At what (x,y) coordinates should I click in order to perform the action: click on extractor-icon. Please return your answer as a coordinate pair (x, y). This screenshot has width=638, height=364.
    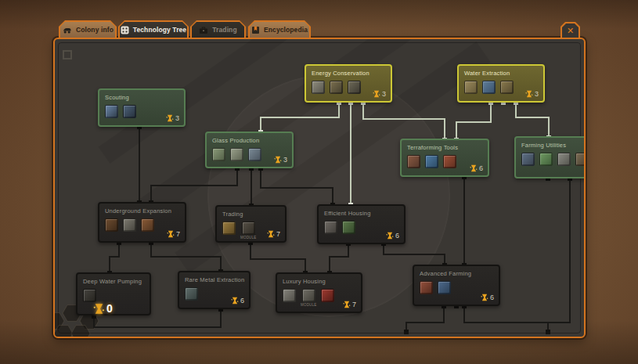
    Looking at the image, I should click on (507, 88).